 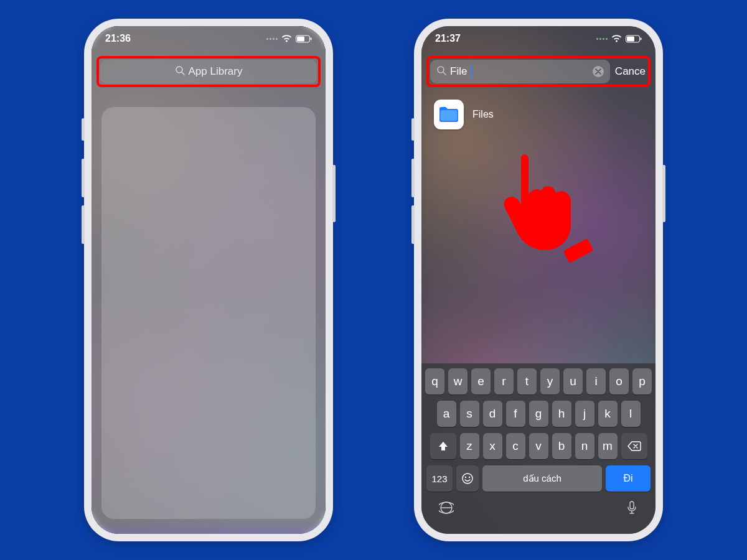 What do you see at coordinates (619, 381) in the screenshot?
I see `key-o: o` at bounding box center [619, 381].